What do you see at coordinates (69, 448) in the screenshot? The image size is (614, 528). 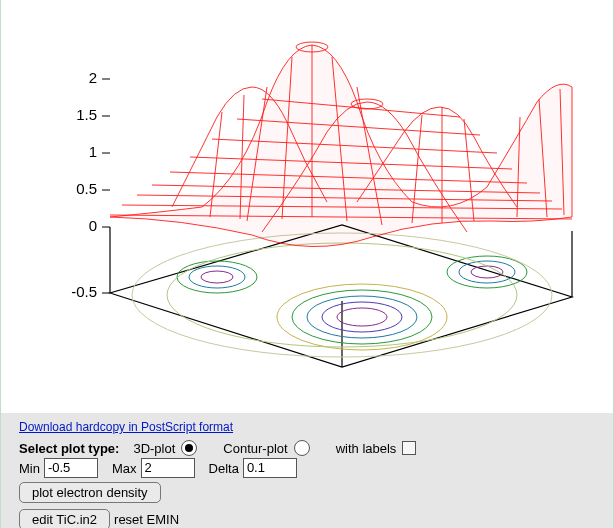 I see `select-plot-type-label: Select plot type:` at bounding box center [69, 448].